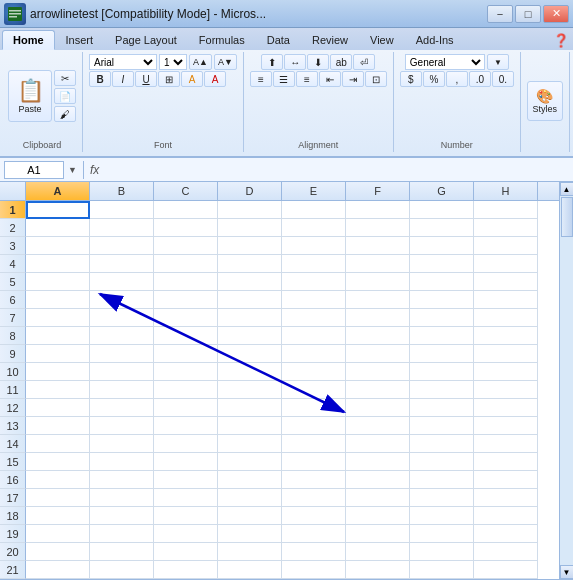 This screenshot has height=580, width=573. I want to click on cell-F15, so click(378, 462).